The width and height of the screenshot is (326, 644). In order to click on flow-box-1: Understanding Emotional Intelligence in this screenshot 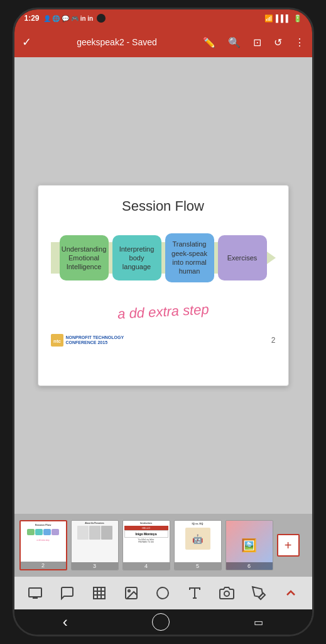, I will do `click(84, 258)`.